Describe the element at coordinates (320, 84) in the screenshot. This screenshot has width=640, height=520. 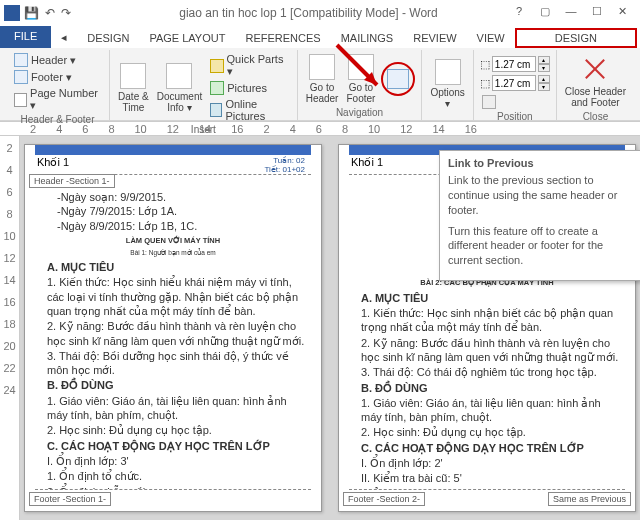
I see `ribbon: Header ▾ Footer ▾ Page Number ▾ Header &…` at that location.